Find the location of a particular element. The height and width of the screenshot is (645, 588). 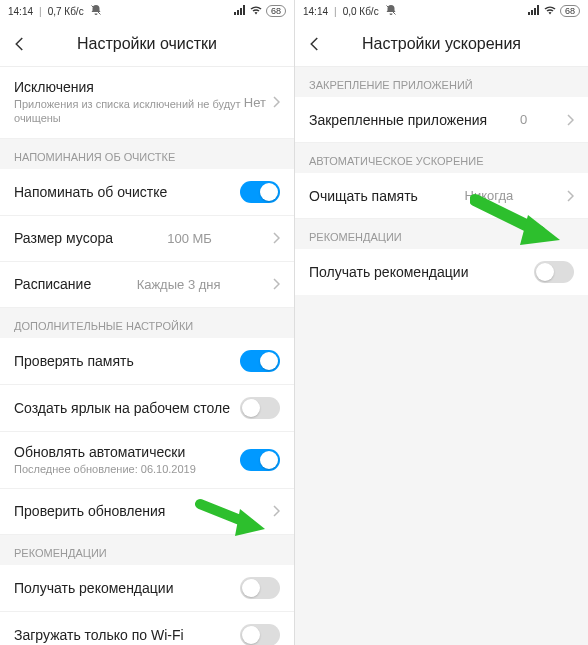

auto-update-toggle is located at coordinates (260, 460).